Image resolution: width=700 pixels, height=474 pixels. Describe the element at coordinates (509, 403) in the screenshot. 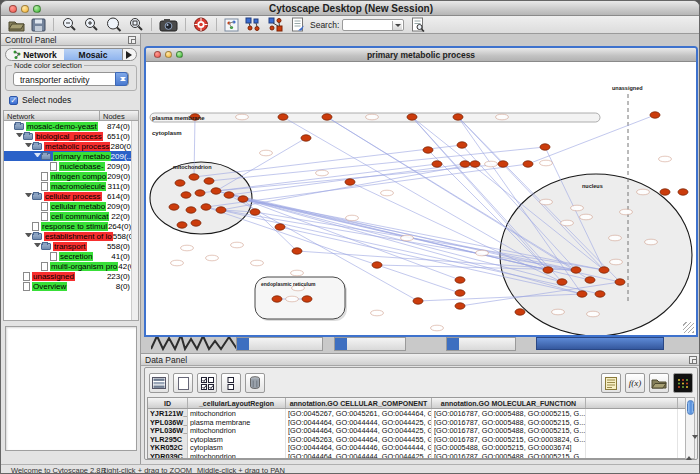

I see `column-header: annotation.GO MOLECULAR_FUNCTION` at that location.